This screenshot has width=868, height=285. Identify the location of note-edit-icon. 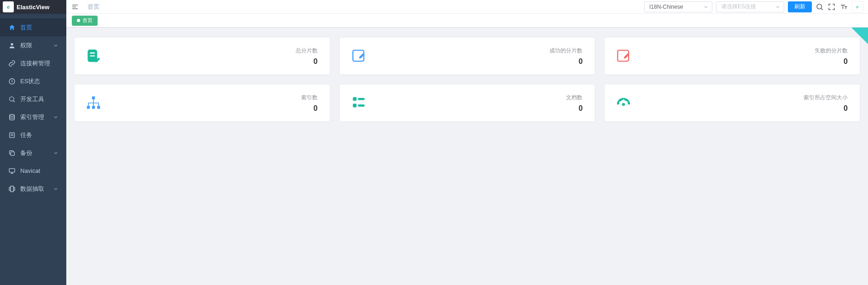
(359, 56).